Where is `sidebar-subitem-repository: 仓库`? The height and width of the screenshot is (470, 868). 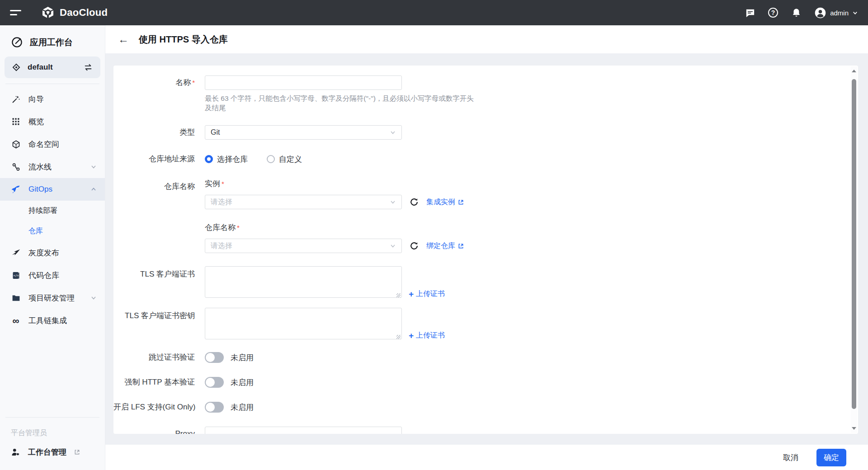 sidebar-subitem-repository: 仓库 is located at coordinates (52, 231).